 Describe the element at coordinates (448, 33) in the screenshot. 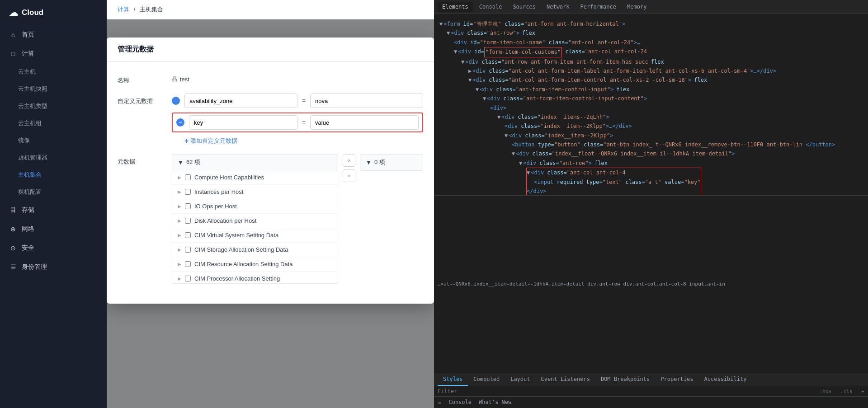

I see `expand-tri-2: ▼` at that location.